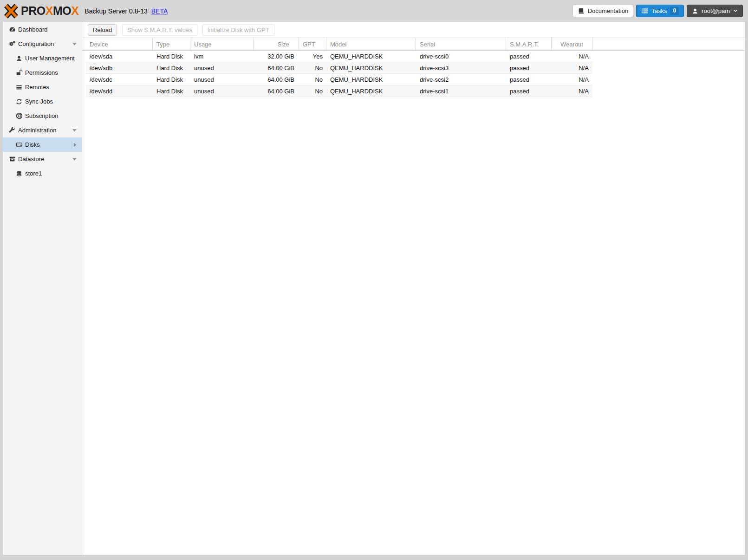  What do you see at coordinates (19, 174) in the screenshot?
I see `database-icon` at bounding box center [19, 174].